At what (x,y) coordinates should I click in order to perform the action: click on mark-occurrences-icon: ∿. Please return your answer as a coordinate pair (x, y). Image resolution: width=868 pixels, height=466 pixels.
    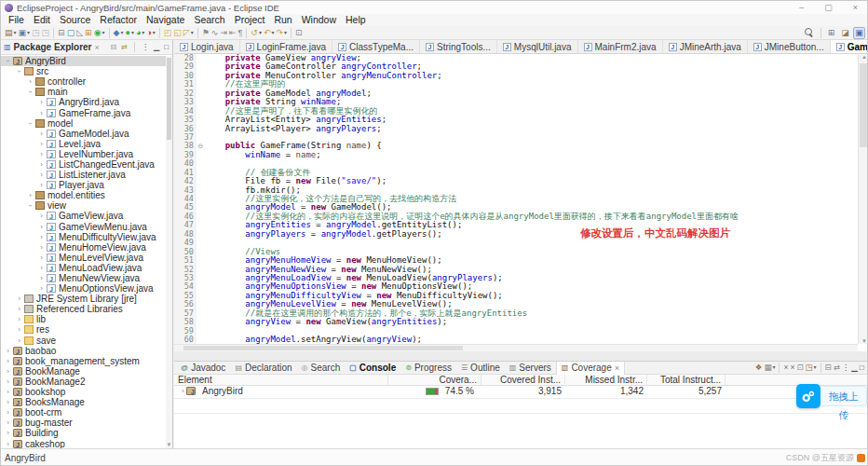
    Looking at the image, I should click on (215, 34).